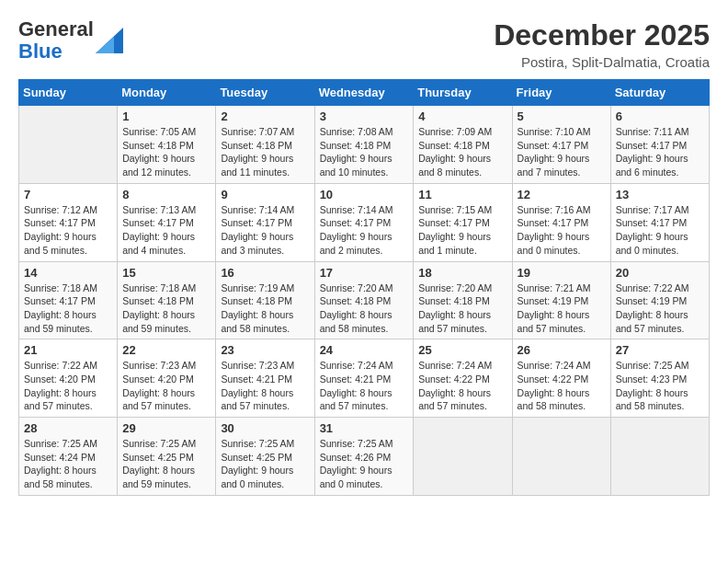 This screenshot has height=563, width=728. What do you see at coordinates (68, 272) in the screenshot?
I see `day-number: 14` at bounding box center [68, 272].